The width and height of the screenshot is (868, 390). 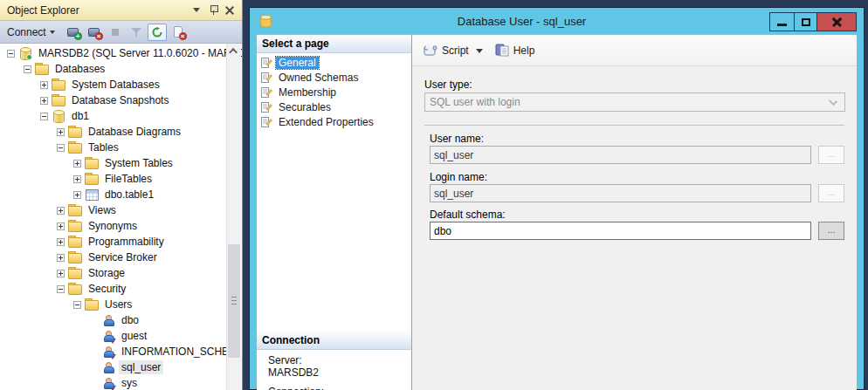 I want to click on page-item-label: Owned Schemas, so click(x=318, y=78).